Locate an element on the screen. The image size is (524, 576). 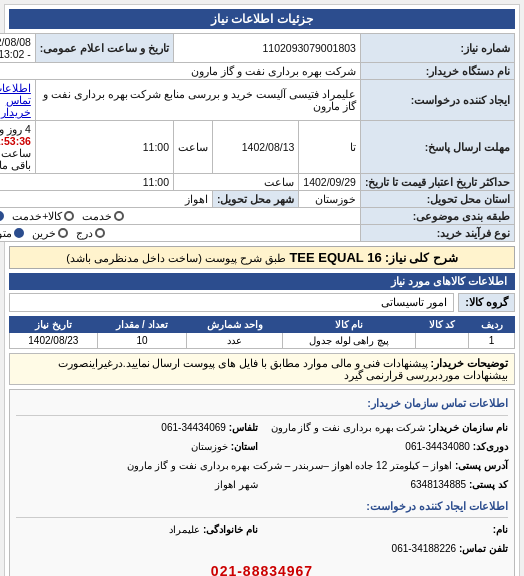
note-label: توضیحات خریدار: is located at coordinates (470, 363).